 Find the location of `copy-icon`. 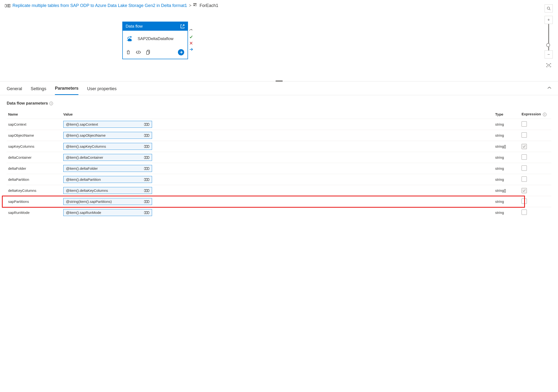

copy-icon is located at coordinates (148, 52).